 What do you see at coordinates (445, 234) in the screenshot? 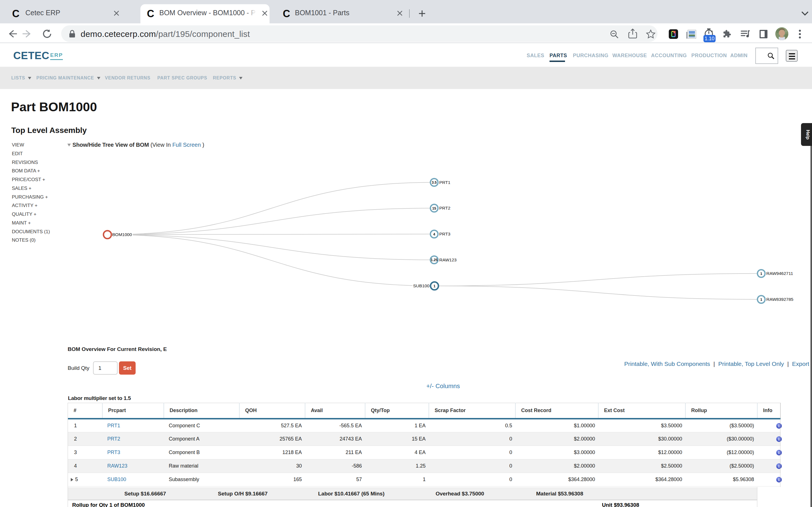
I see `svg-text: PRT3` at bounding box center [445, 234].